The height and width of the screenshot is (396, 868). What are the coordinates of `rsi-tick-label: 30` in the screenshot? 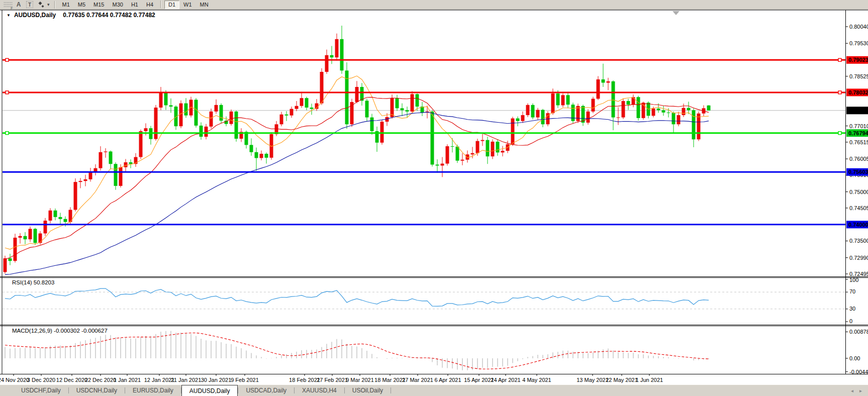 It's located at (852, 309).